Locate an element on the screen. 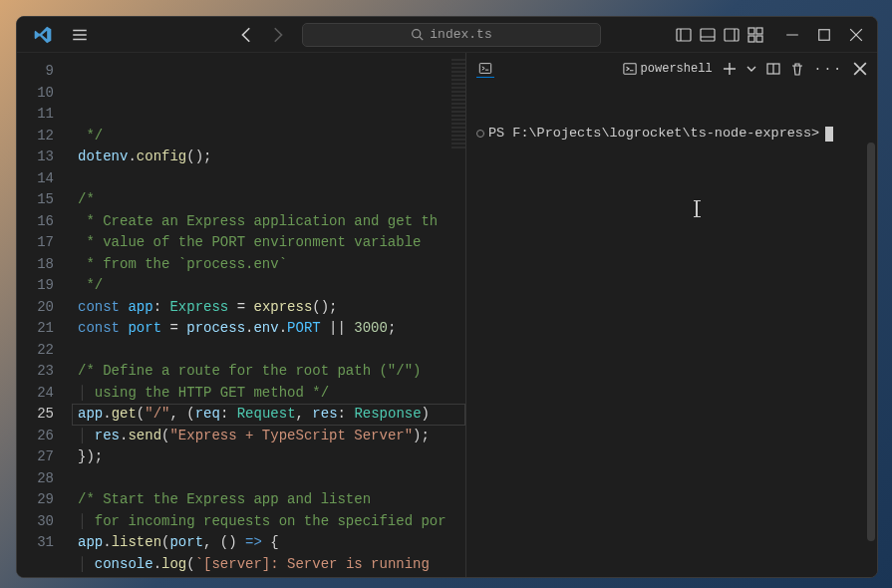 The width and height of the screenshot is (892, 588). nav-arrows is located at coordinates (262, 35).